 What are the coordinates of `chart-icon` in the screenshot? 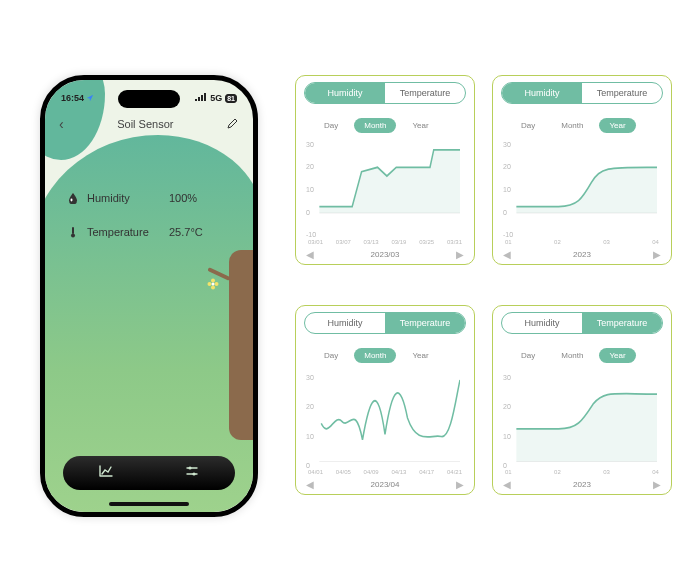 It's located at (106, 473).